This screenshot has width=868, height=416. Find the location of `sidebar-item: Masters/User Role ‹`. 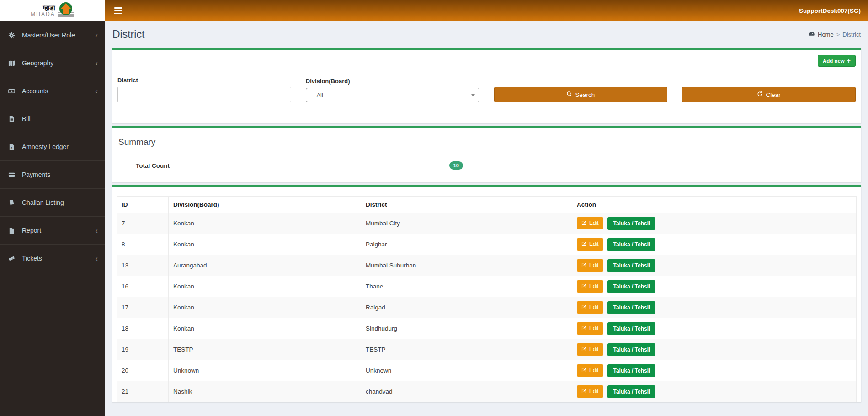

sidebar-item: Masters/User Role ‹ is located at coordinates (53, 36).